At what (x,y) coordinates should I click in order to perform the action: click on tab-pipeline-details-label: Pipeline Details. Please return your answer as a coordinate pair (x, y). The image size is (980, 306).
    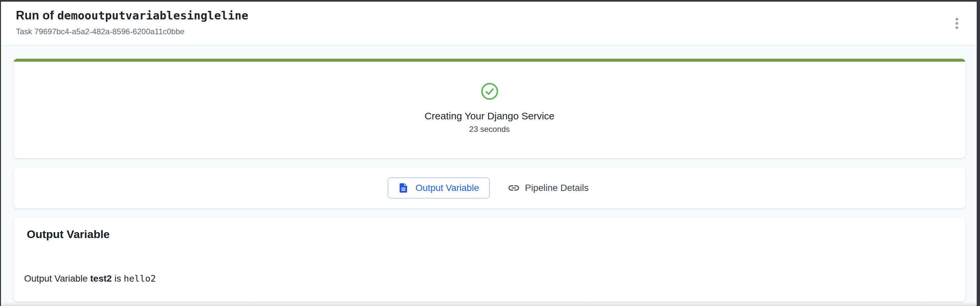
    Looking at the image, I should click on (557, 188).